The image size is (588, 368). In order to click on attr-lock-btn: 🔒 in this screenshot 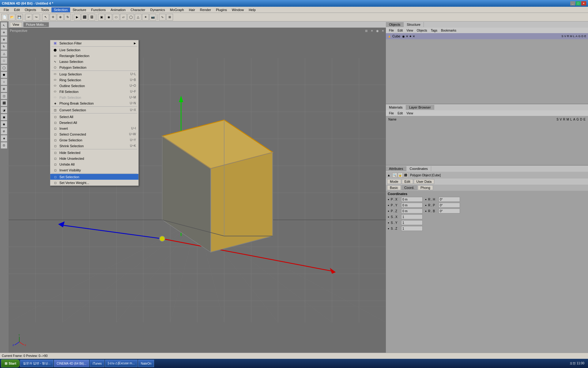, I will do `click(400, 175)`.